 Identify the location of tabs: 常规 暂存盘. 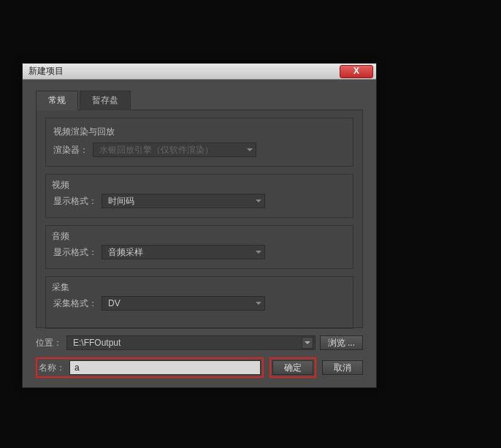
(199, 100).